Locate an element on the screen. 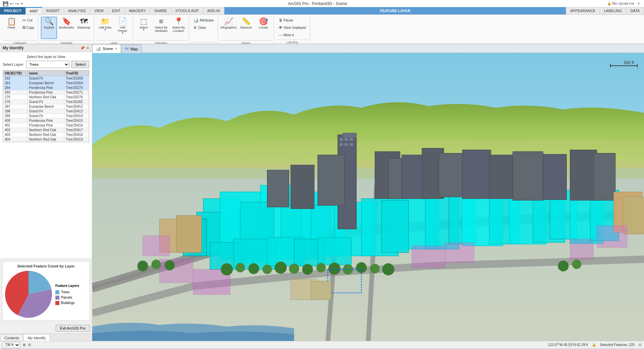 This screenshot has width=644, height=349. table-row: 398 Grand Fir Tree/20413 is located at coordinates (46, 111).